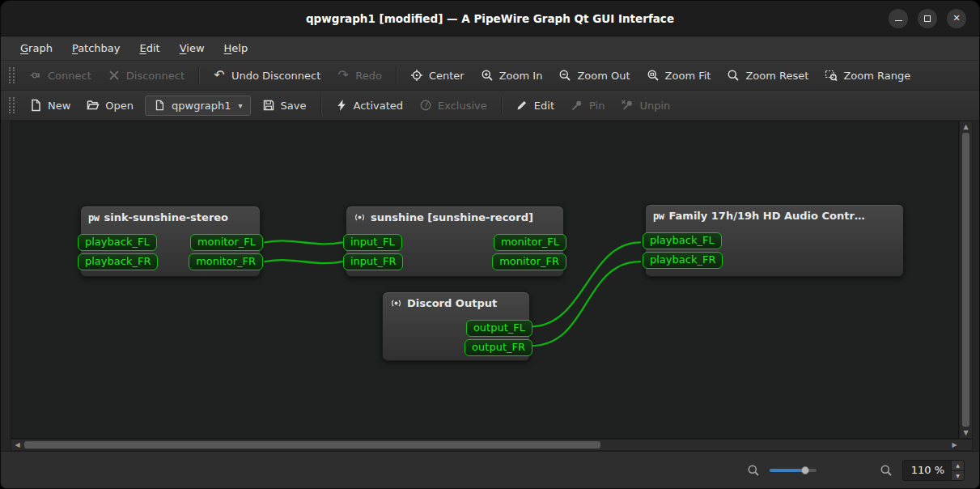  Describe the element at coordinates (498, 348) in the screenshot. I see `port-output_FR: output_FR` at that location.